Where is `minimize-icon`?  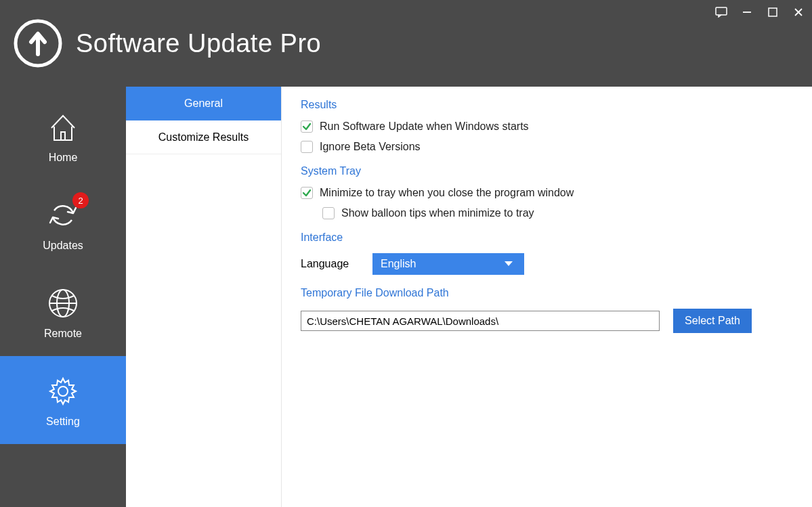
minimize-icon is located at coordinates (747, 12).